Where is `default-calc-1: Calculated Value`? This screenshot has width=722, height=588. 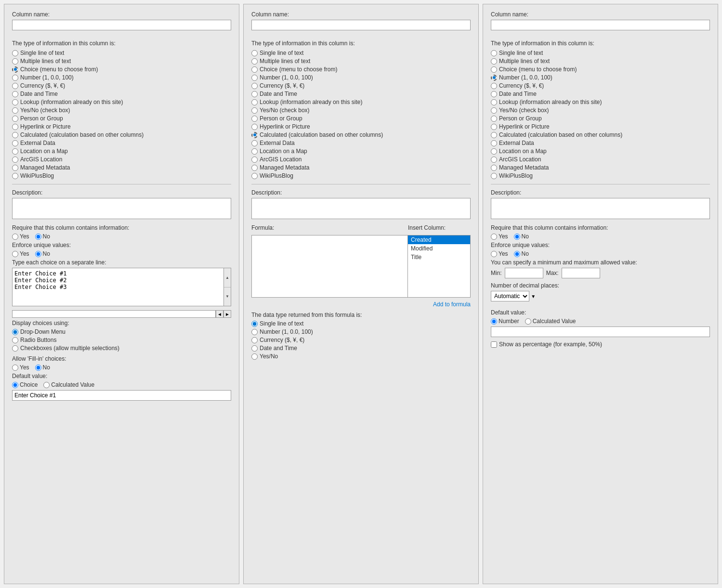 default-calc-1: Calculated Value is located at coordinates (69, 385).